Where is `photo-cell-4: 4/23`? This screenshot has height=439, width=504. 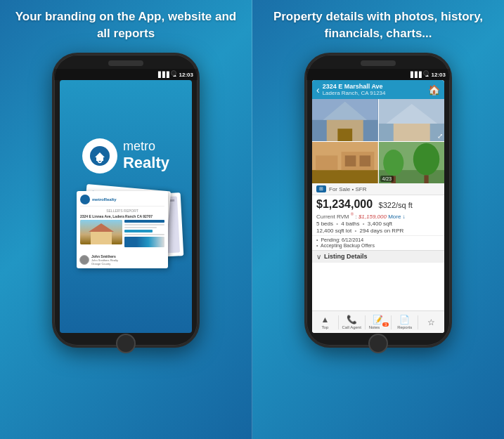 photo-cell-4: 4/23 is located at coordinates (412, 163).